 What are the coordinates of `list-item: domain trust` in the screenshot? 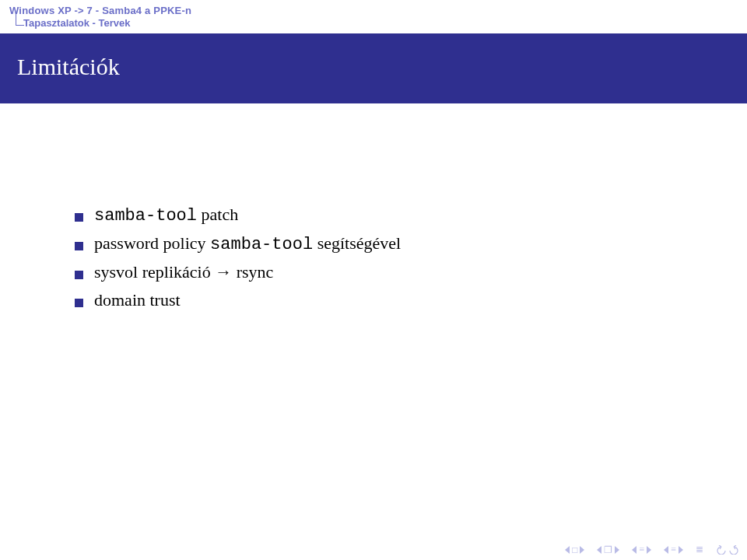 It's located at (381, 300).